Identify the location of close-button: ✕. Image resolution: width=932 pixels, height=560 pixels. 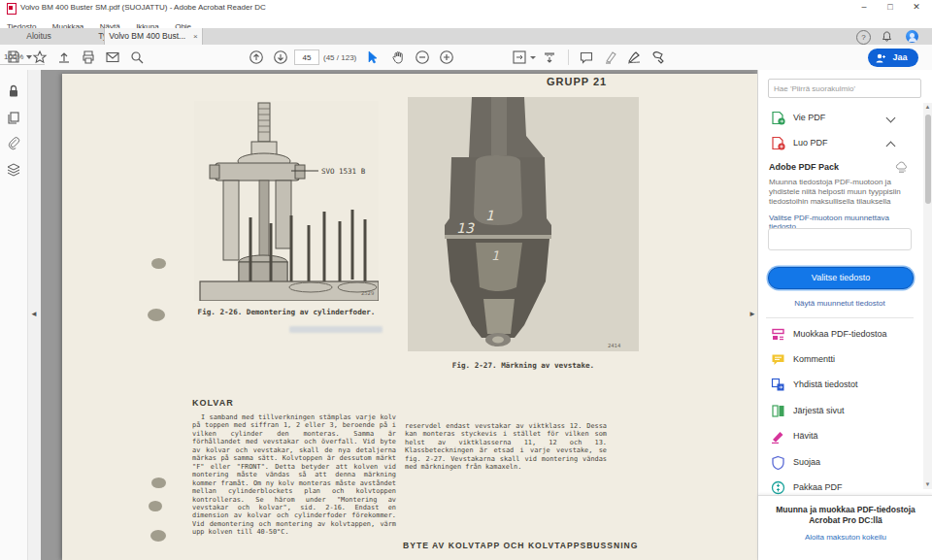
(916, 8).